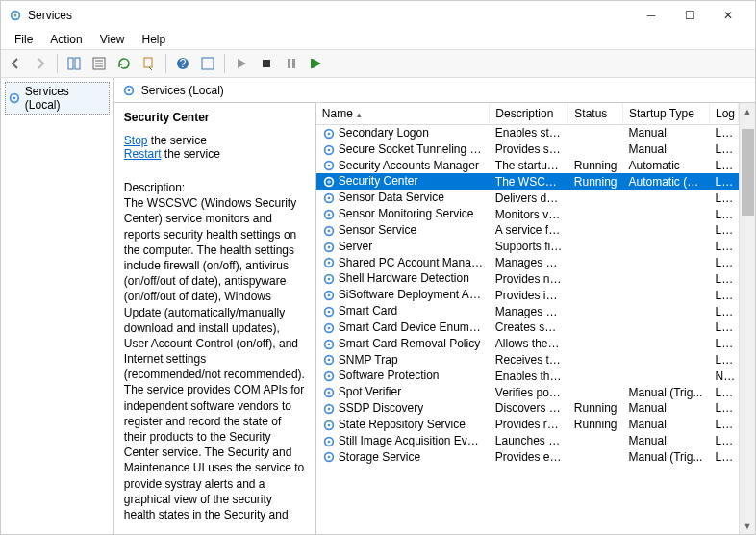 The height and width of the screenshot is (535, 756). Describe the element at coordinates (527, 344) in the screenshot. I see `service-row: Smart Card Removal PolicyAllows the s...…` at that location.